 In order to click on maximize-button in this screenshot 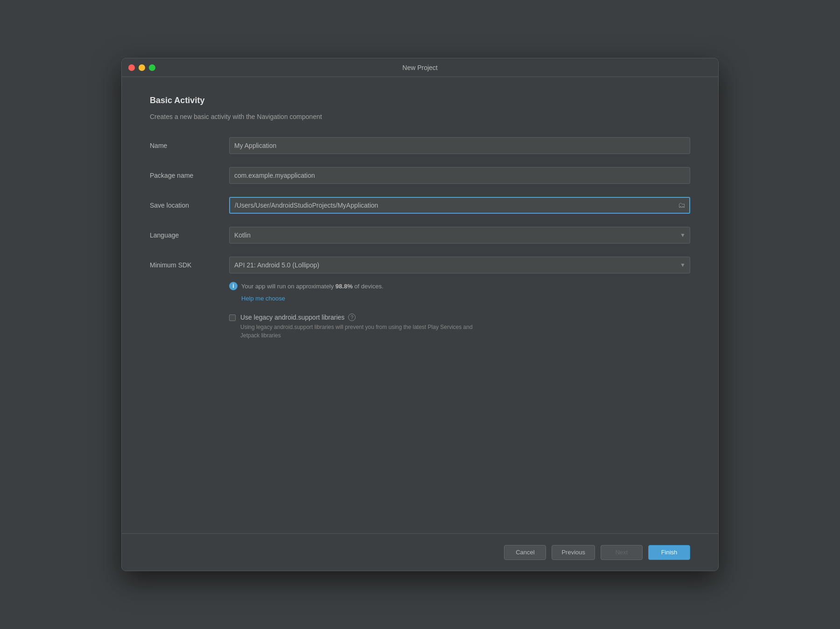, I will do `click(152, 68)`.